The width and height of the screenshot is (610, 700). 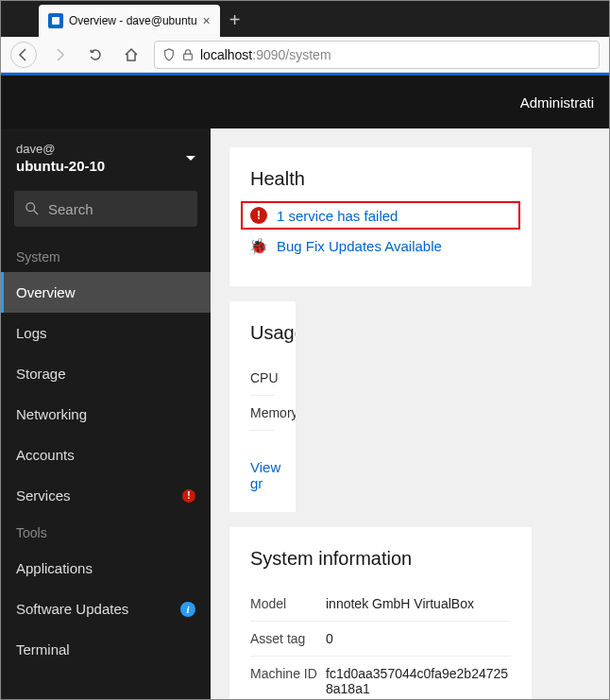 What do you see at coordinates (71, 210) in the screenshot?
I see `search-placeholder: Search` at bounding box center [71, 210].